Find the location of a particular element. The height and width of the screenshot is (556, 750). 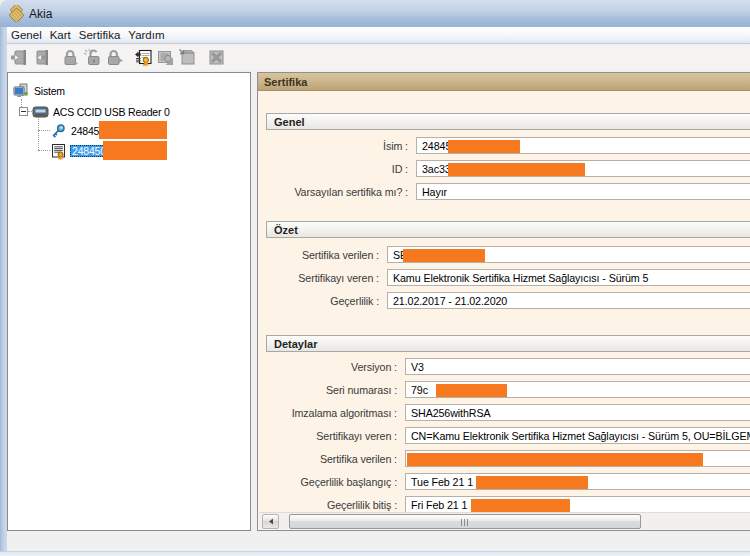

window-border-bottom is located at coordinates (375, 554).